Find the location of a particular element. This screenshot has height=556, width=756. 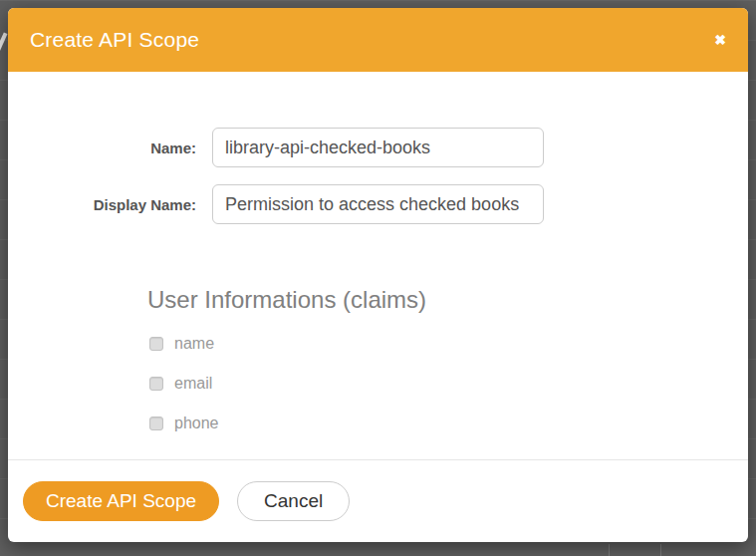

claim-label-phone: phone is located at coordinates (197, 423).